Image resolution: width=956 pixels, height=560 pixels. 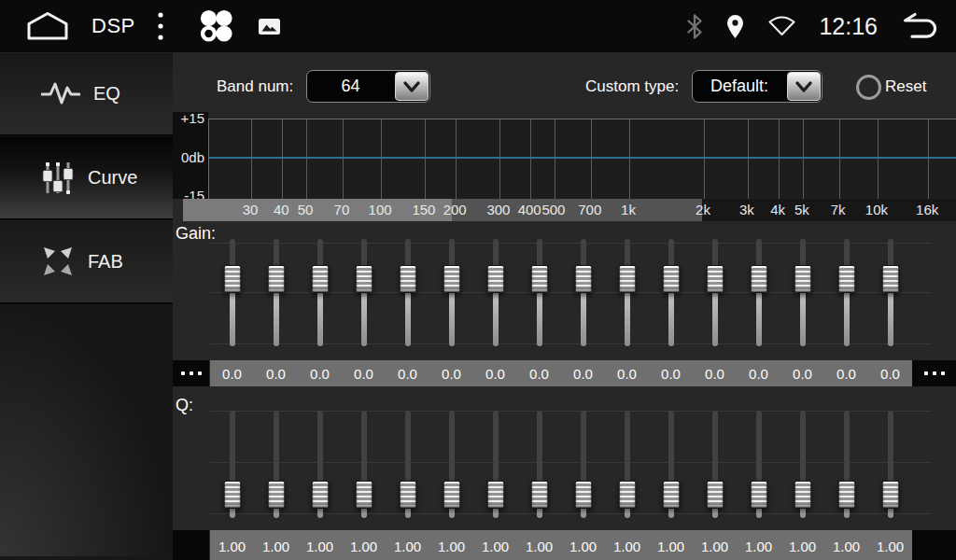 I want to click on status-icons: 12:16, so click(x=814, y=26).